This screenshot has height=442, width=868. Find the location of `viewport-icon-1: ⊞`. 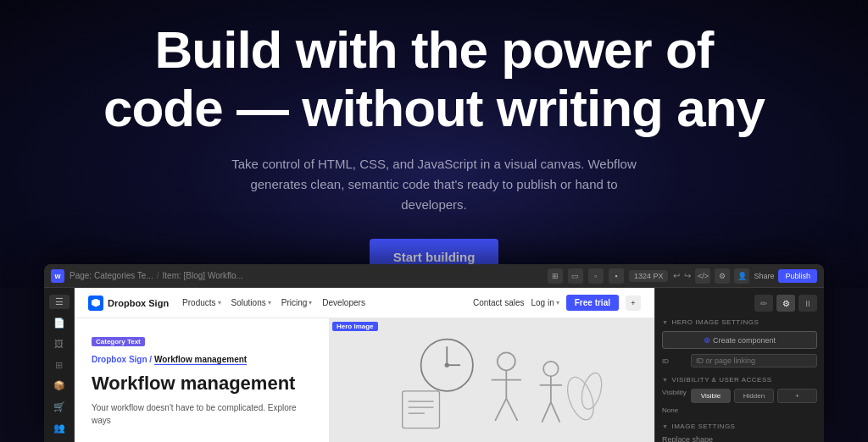

viewport-icon-1: ⊞ is located at coordinates (555, 276).